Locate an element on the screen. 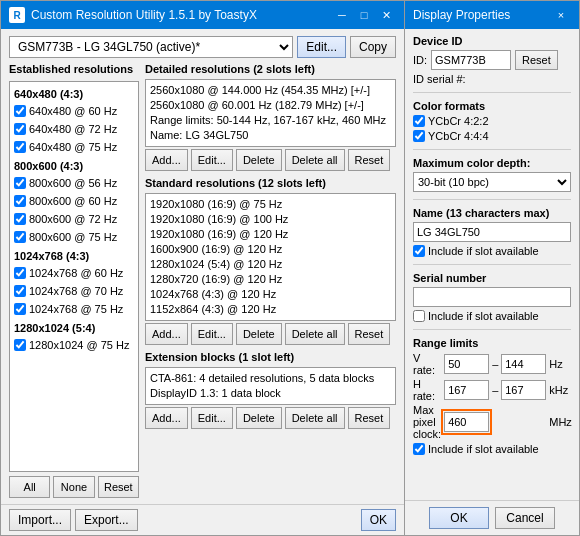 The image size is (580, 536). name-input is located at coordinates (492, 232).